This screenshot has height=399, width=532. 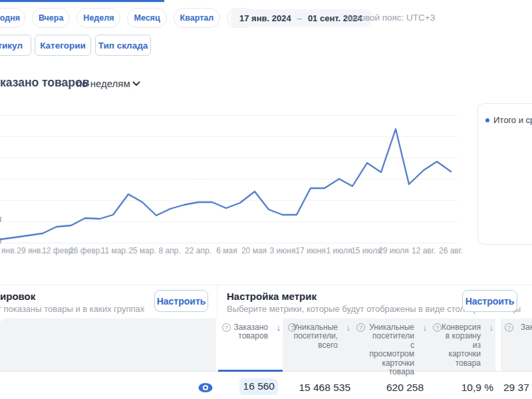 What do you see at coordinates (259, 387) in the screenshot?
I see `ordered-goods-total-highlight: 16 560` at bounding box center [259, 387].